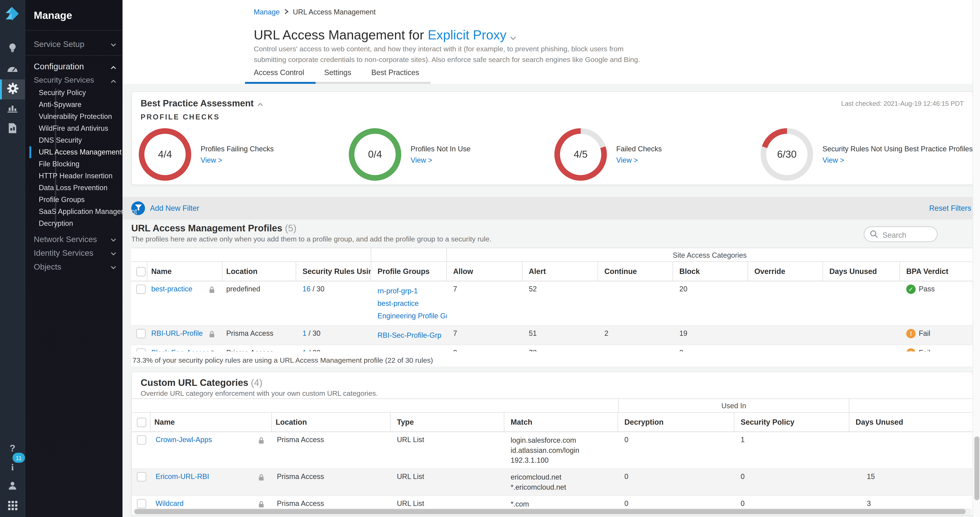  Describe the element at coordinates (74, 44) in the screenshot. I see `sidebar-section-service-setup: Service Setup` at that location.